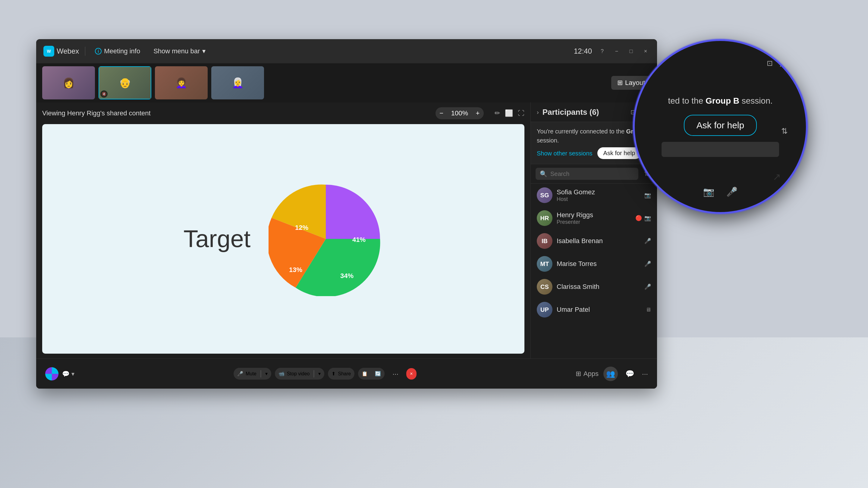 The height and width of the screenshot is (488, 868). I want to click on session-text-post: session., so click(548, 140).